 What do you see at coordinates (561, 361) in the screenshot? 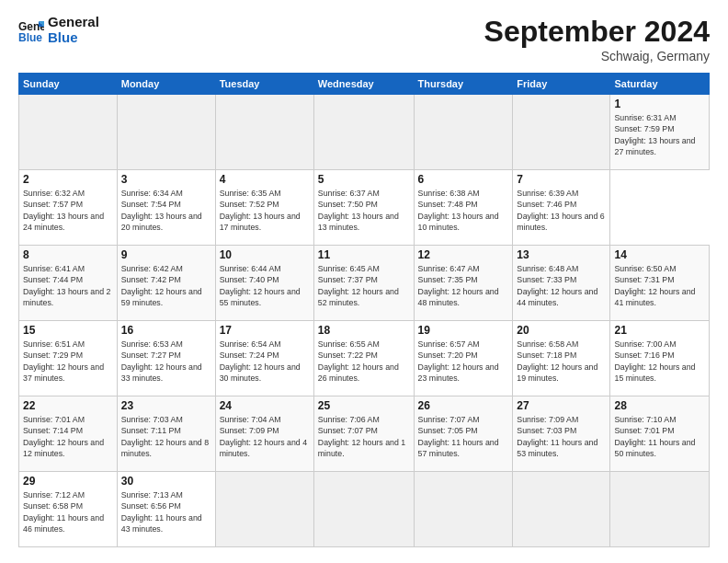
I see `day-info: Sunrise: 6:58 AMSunset: 7:18 PMDaylight:…` at bounding box center [561, 361].